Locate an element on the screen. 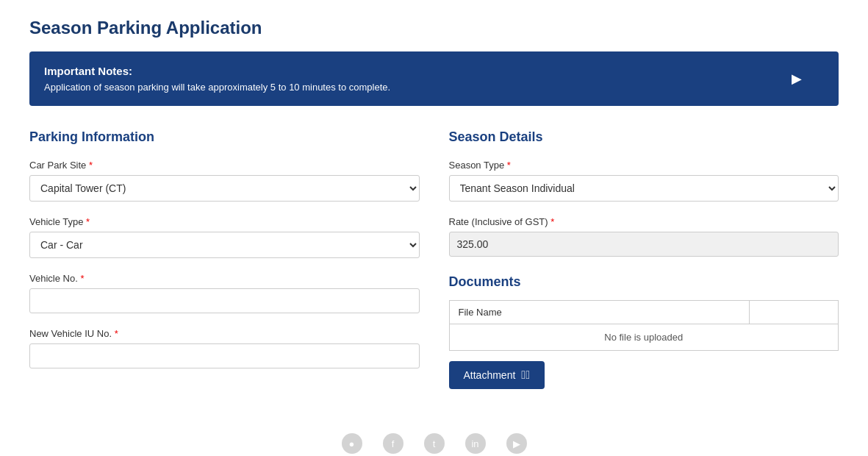 The image size is (868, 456). facebook-icon: f is located at coordinates (393, 443).